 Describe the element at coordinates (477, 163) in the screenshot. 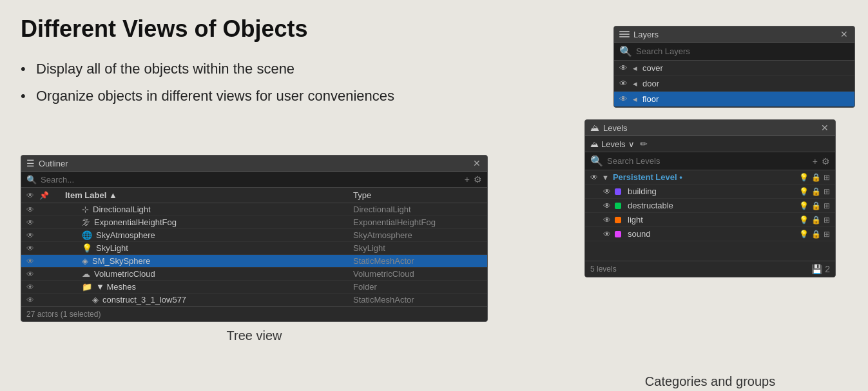

I see `outliner-titlebar-right: ✕` at that location.